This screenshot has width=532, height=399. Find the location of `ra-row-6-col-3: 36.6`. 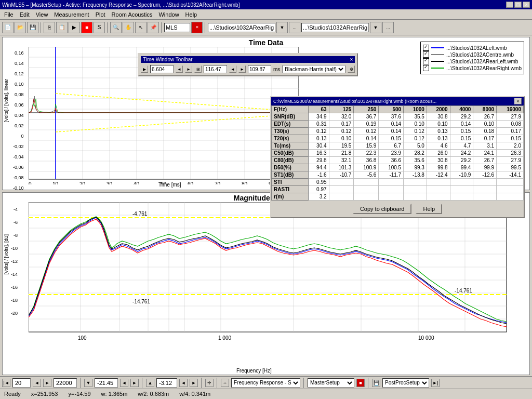

ra-row-6-col-3: 36.6 is located at coordinates (391, 161).